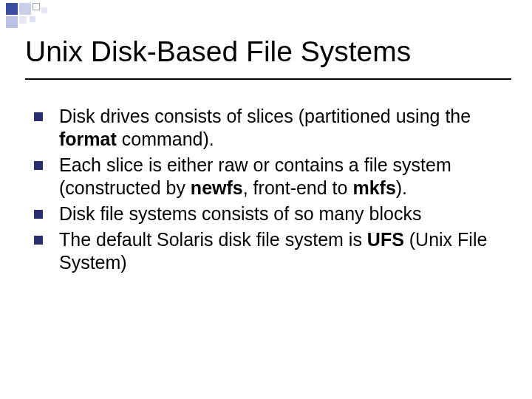 This screenshot has height=399, width=532. I want to click on corner-decoration, so click(55, 15).